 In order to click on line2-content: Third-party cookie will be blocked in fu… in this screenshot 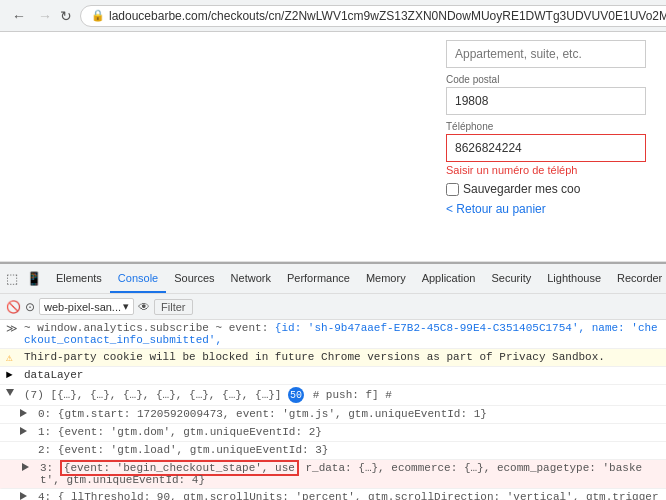, I will do `click(342, 357)`.